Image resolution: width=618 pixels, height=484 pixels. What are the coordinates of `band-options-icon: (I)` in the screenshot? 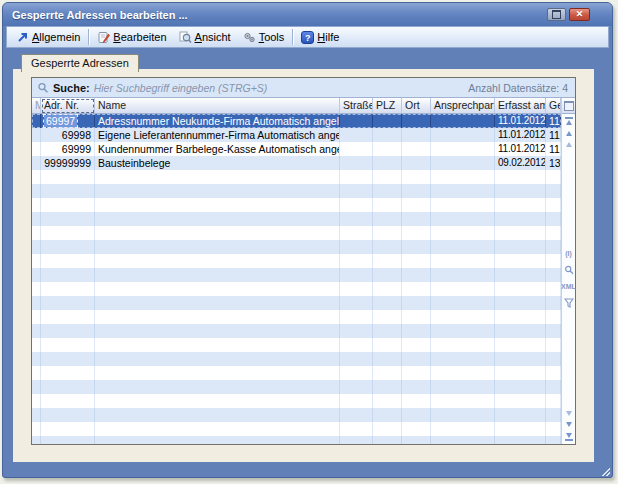 It's located at (568, 254).